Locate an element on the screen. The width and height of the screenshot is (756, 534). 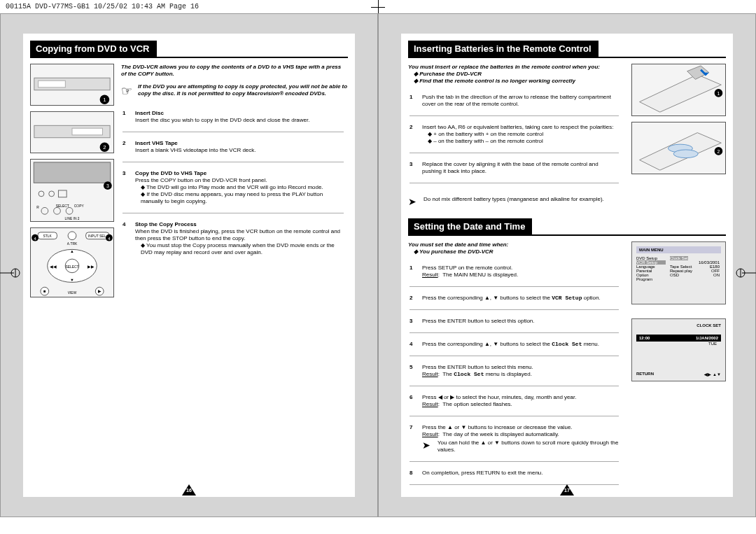
figure-disc-insert: 1 is located at coordinates (72, 85).